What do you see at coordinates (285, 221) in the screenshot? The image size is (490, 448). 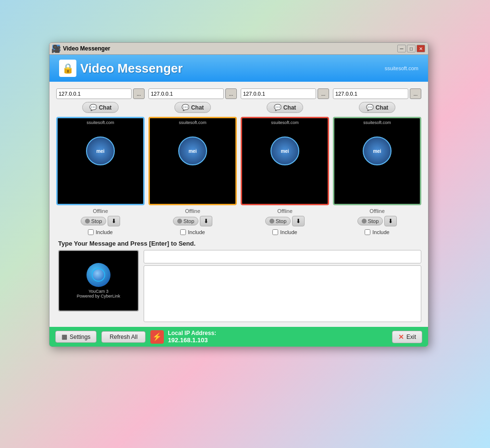 I see `controls-row-3: Stop ⬇` at bounding box center [285, 221].